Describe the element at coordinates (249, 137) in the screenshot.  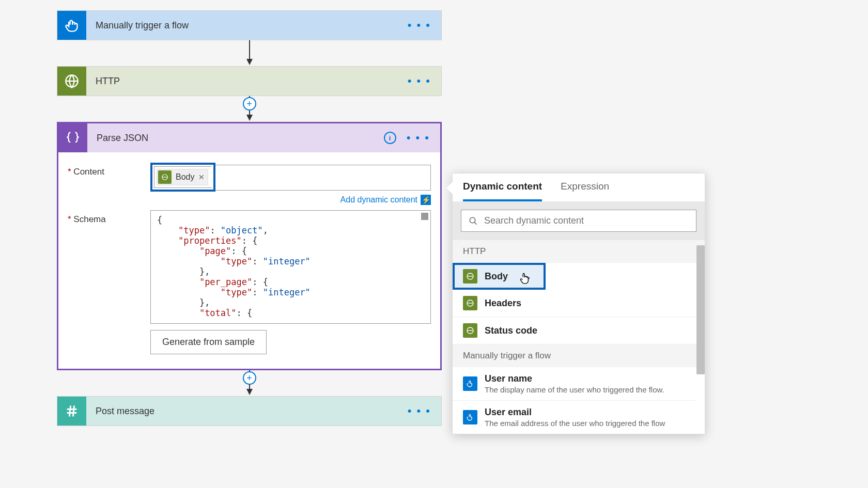
I see `step-parse-json: Parse JSON i • • •` at that location.